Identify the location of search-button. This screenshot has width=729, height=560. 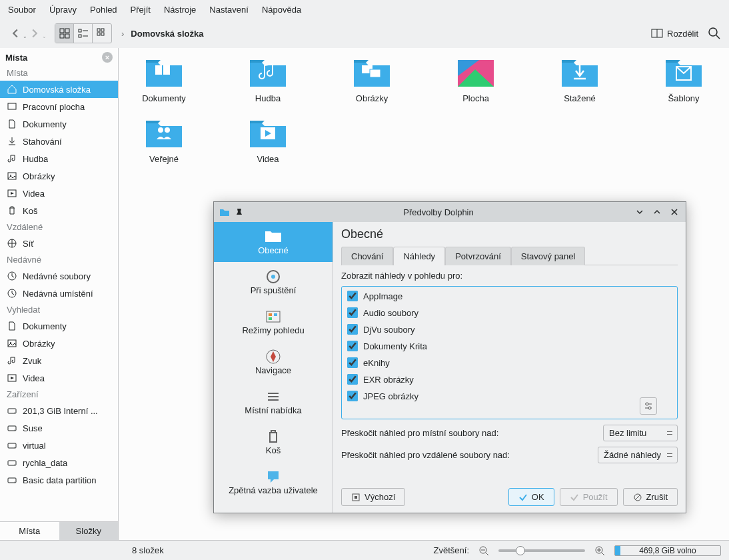
(714, 33).